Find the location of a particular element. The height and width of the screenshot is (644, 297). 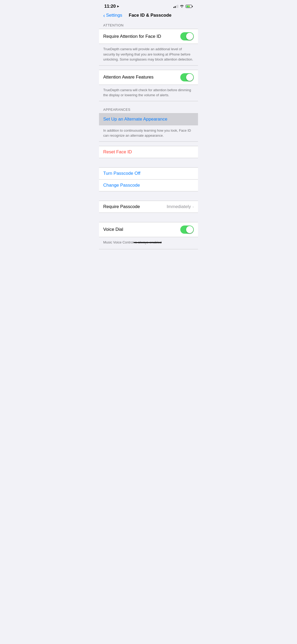

require-attention-toggle is located at coordinates (187, 36).